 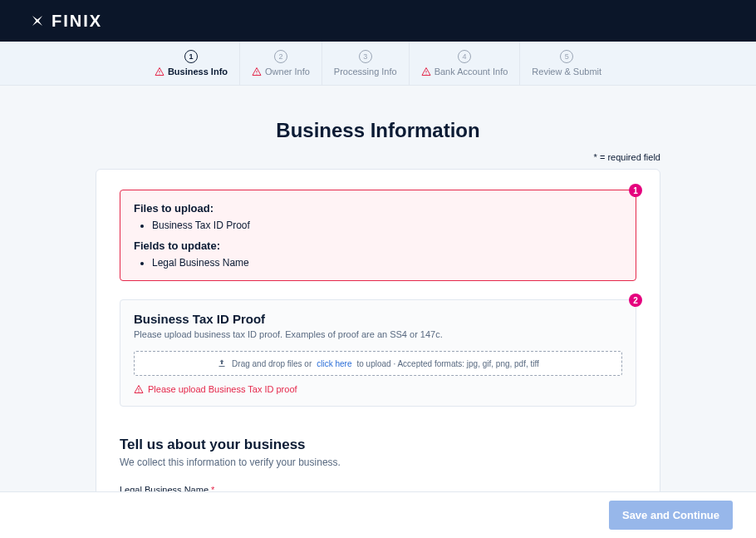 What do you see at coordinates (378, 63) in the screenshot?
I see `stepper: 1Business Info2Owner Info3Processing Inf…` at bounding box center [378, 63].